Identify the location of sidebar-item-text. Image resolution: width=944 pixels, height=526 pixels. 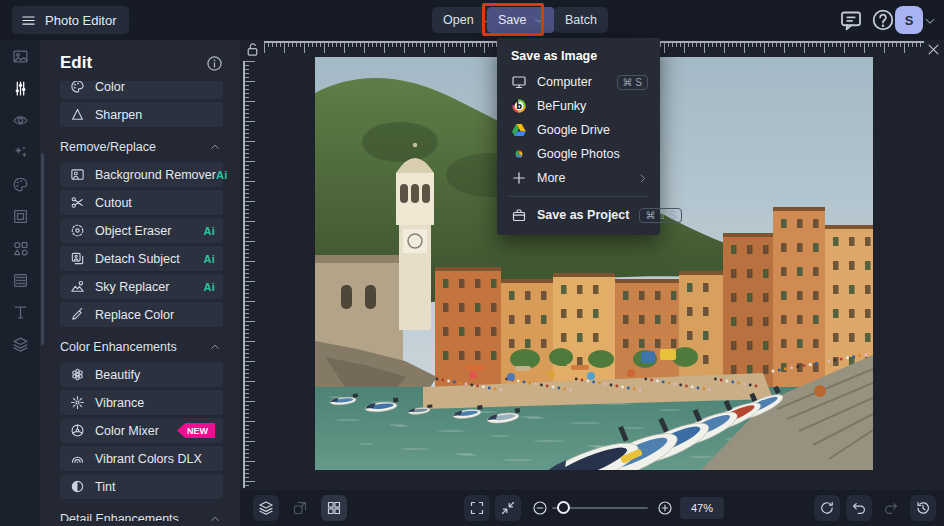
(20, 312).